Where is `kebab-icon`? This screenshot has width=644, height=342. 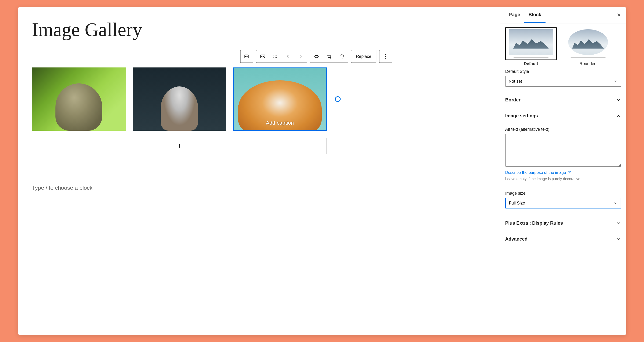 kebab-icon is located at coordinates (386, 57).